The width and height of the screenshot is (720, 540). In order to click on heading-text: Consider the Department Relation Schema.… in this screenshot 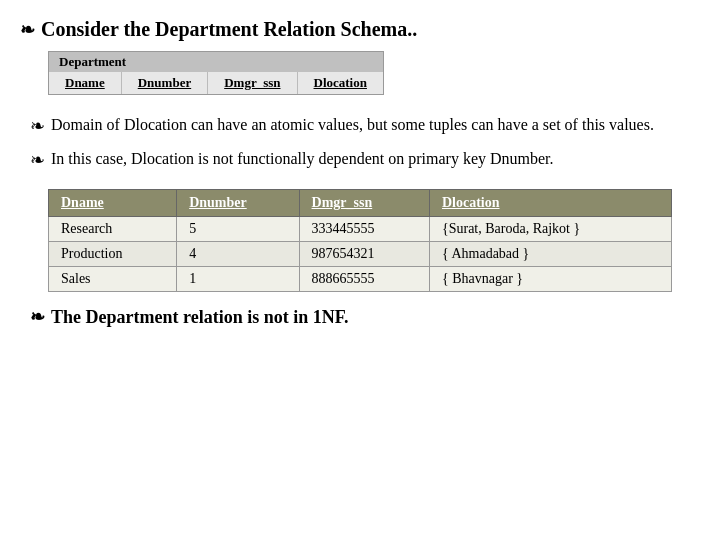, I will do `click(229, 30)`.